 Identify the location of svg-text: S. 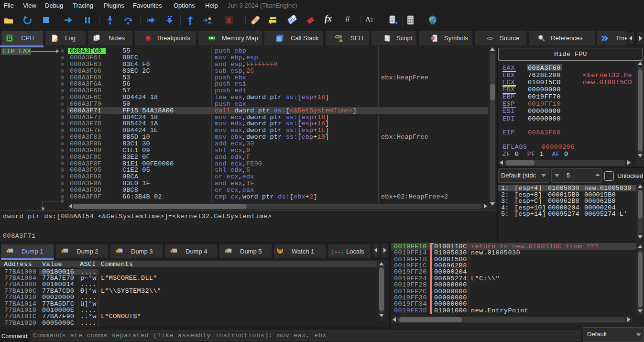
(229, 21).